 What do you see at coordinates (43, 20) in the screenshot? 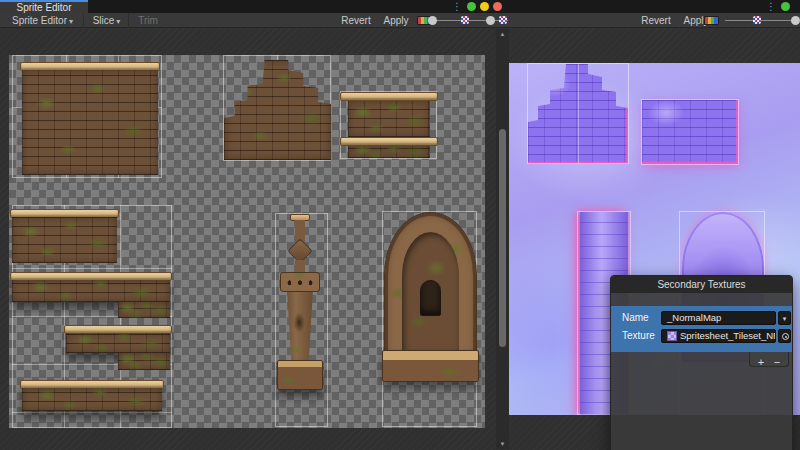
I see `sprite-editor-mode-dropdown: Sprite Editor▾` at bounding box center [43, 20].